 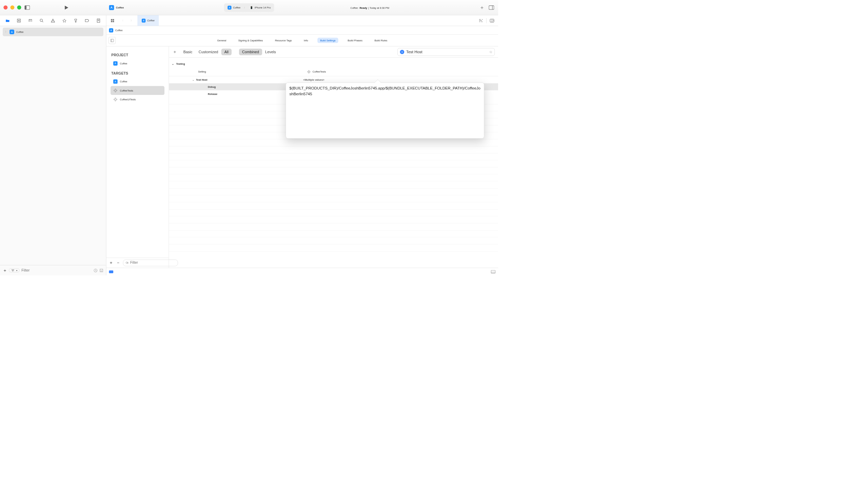 What do you see at coordinates (259, 52) in the screenshot?
I see `levels-segmented: CombinedLevels` at bounding box center [259, 52].